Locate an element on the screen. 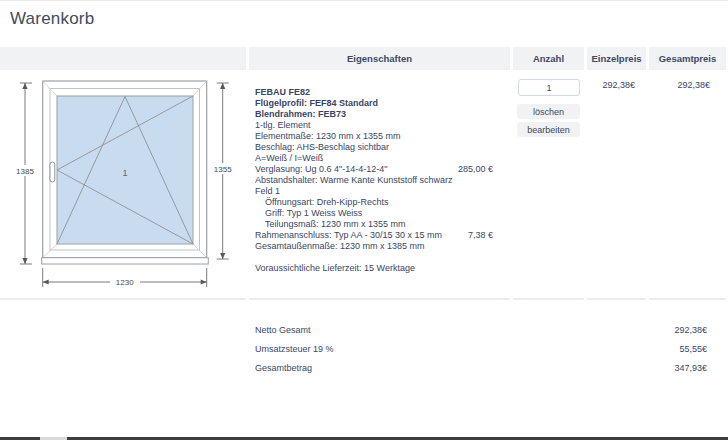 This screenshot has height=440, width=728. spec-line: Teilungsmaß: 1230 mm x 1355 mm is located at coordinates (374, 224).